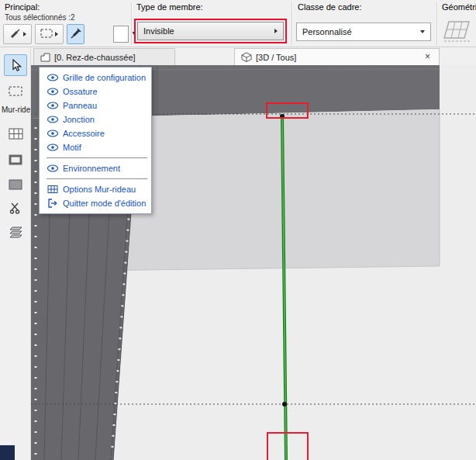 The image size is (476, 460). I want to click on tab-3d-view-label: [3D / Tous], so click(276, 57).